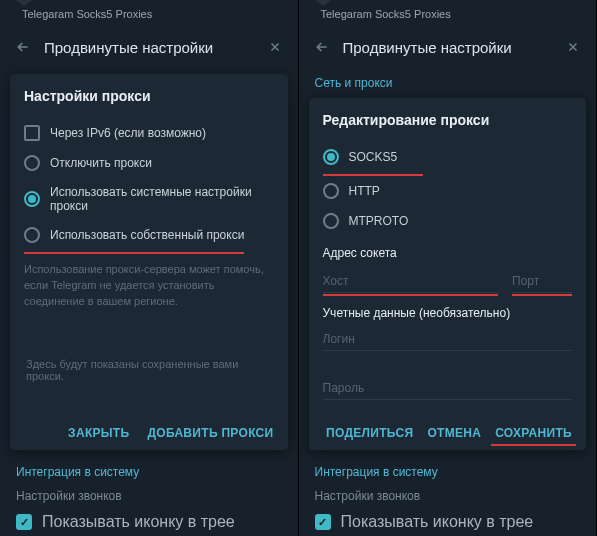  Describe the element at coordinates (534, 433) in the screenshot. I see `save-button: СОХРАНИТЬ` at that location.